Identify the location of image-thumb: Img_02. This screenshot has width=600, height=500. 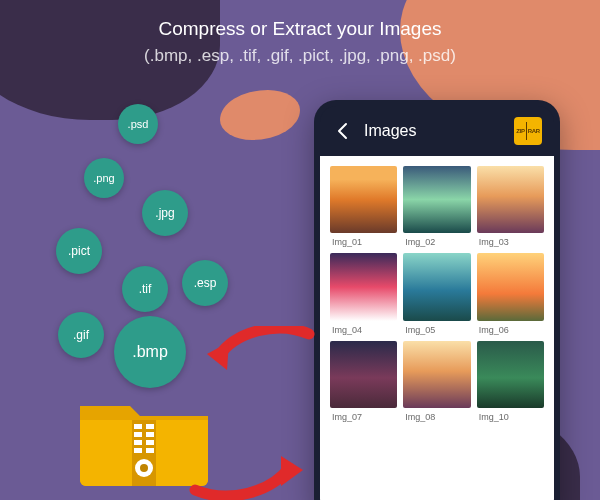
(436, 206).